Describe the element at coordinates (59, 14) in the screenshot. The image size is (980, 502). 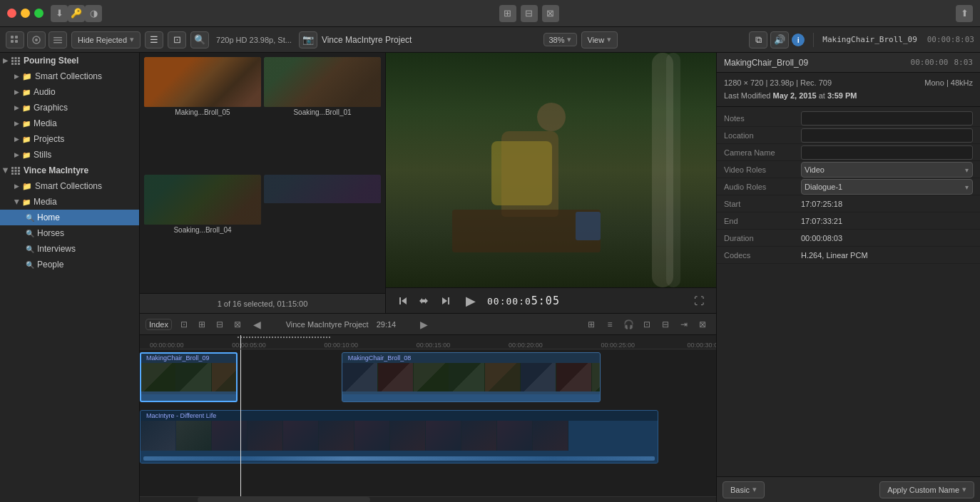
I see `download-icon: ⬇` at that location.